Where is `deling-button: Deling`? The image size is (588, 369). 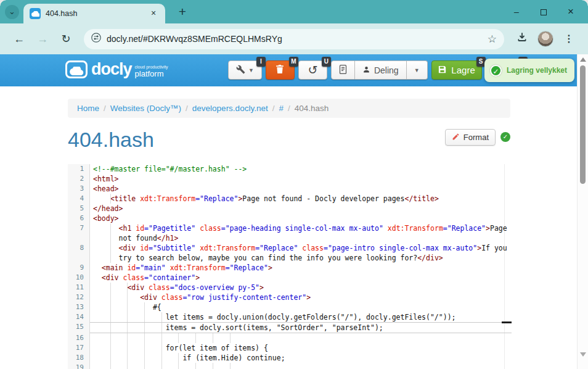
deling-button: Deling is located at coordinates (381, 70).